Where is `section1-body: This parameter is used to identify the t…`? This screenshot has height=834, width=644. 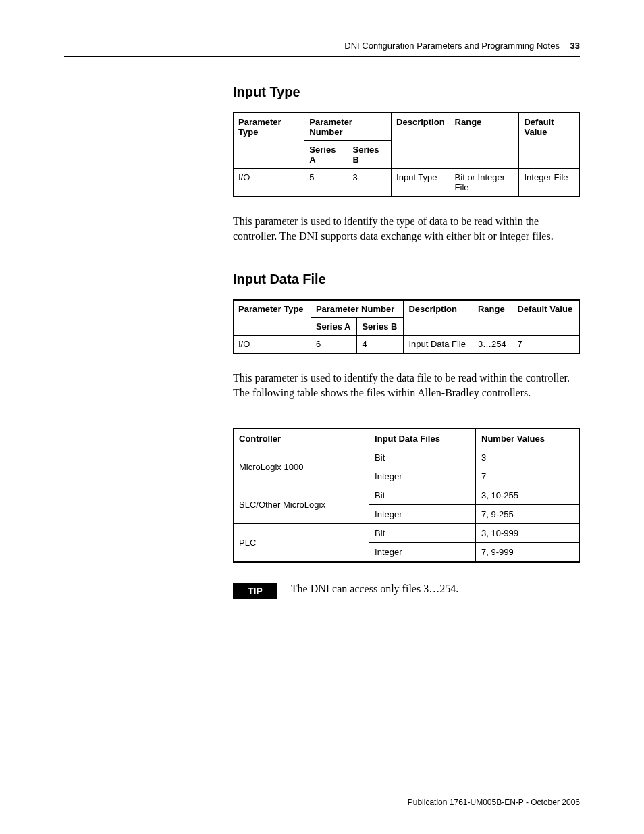
section1-body: This parameter is used to identify the t… is located at coordinates (406, 230).